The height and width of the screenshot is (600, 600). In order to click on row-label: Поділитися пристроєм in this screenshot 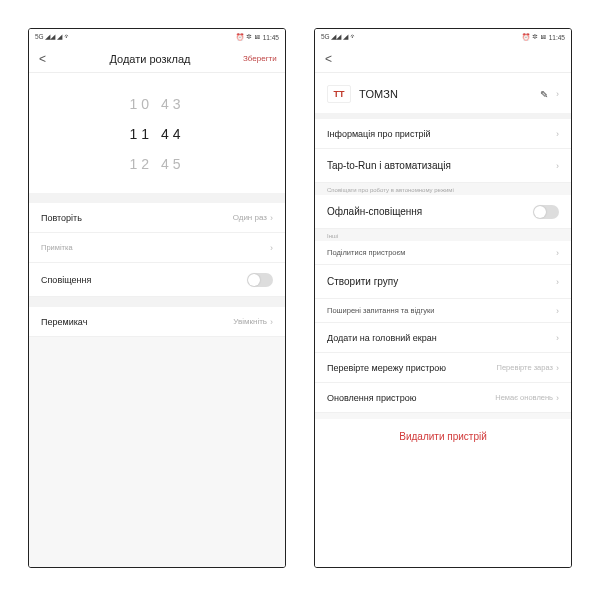, I will do `click(366, 252)`.